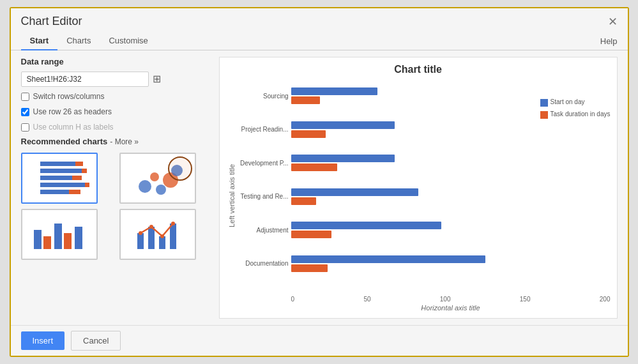  What do you see at coordinates (158, 234) in the screenshot?
I see `chart-thumb-line` at bounding box center [158, 234].